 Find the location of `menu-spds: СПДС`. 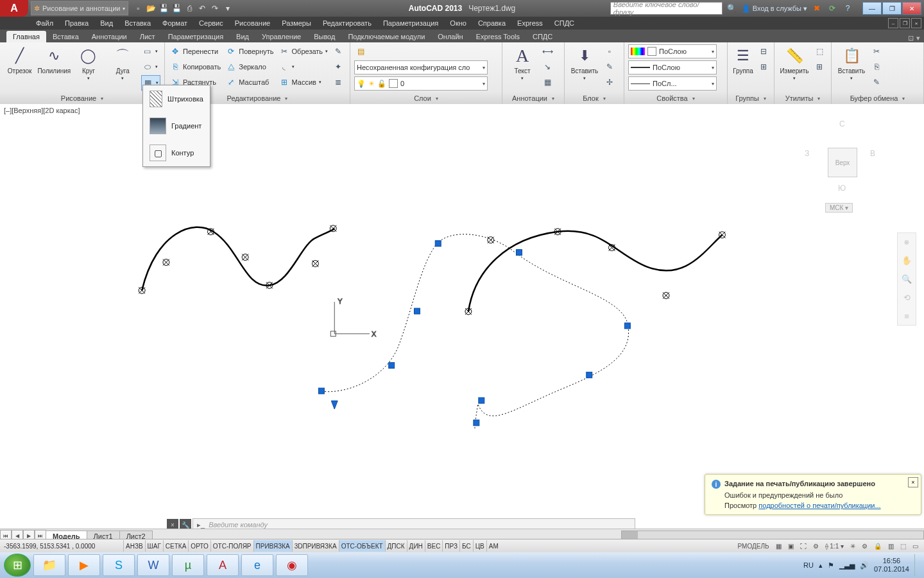

menu-spds: СПДС is located at coordinates (565, 23).